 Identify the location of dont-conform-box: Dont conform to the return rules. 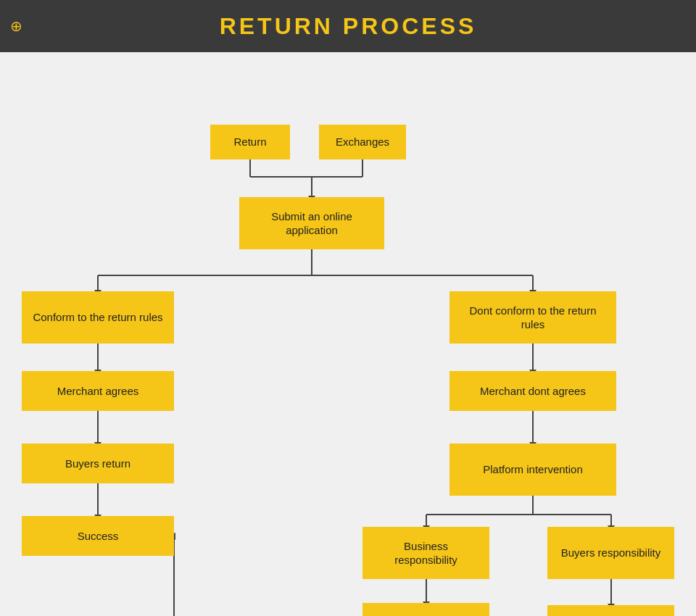
(533, 317).